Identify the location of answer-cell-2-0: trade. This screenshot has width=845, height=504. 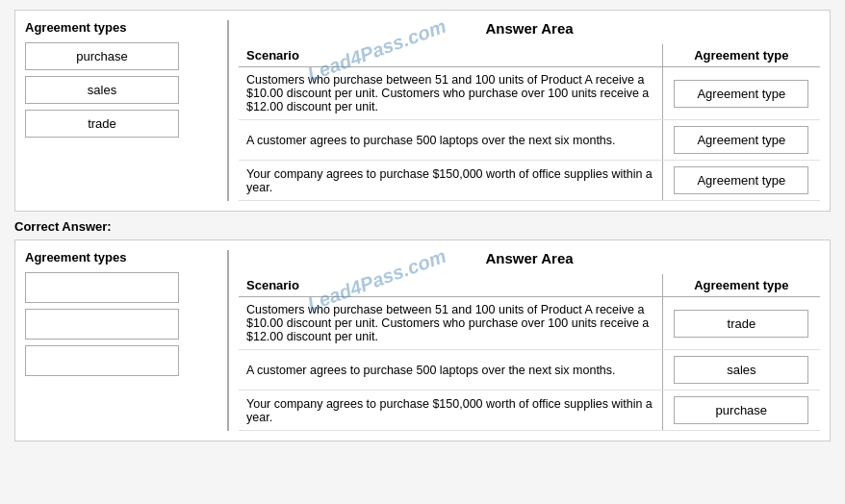
(741, 323).